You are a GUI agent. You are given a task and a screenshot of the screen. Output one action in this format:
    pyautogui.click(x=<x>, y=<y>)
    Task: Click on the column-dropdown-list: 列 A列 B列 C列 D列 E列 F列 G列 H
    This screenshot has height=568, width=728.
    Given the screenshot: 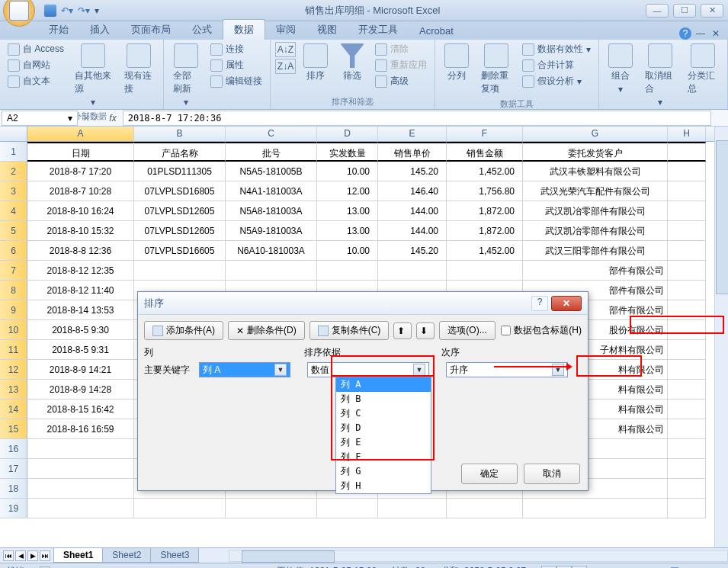 What is the action you would take?
    pyautogui.click(x=383, y=435)
    